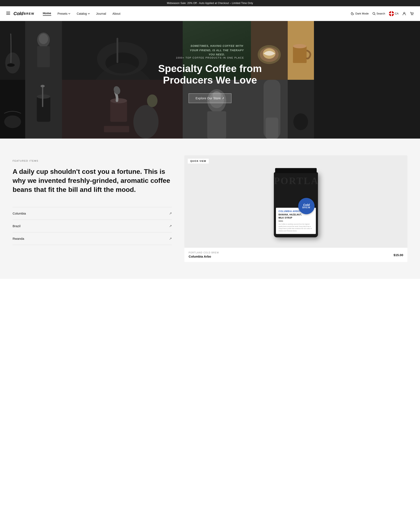  I want to click on bag-circle-logo: Cold BREW, so click(306, 206).